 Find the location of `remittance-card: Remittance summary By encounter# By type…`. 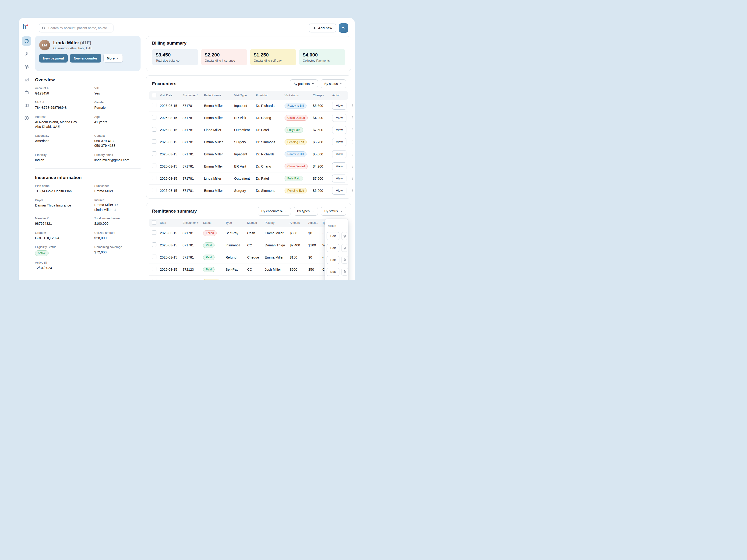

remittance-card: Remittance summary By encounter# By type… is located at coordinates (249, 242).